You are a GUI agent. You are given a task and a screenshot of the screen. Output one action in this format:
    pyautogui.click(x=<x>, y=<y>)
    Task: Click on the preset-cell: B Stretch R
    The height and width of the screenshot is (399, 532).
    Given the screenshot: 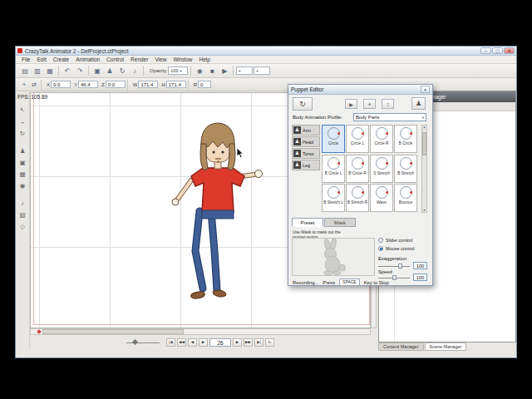 What is the action you would take?
    pyautogui.click(x=357, y=198)
    